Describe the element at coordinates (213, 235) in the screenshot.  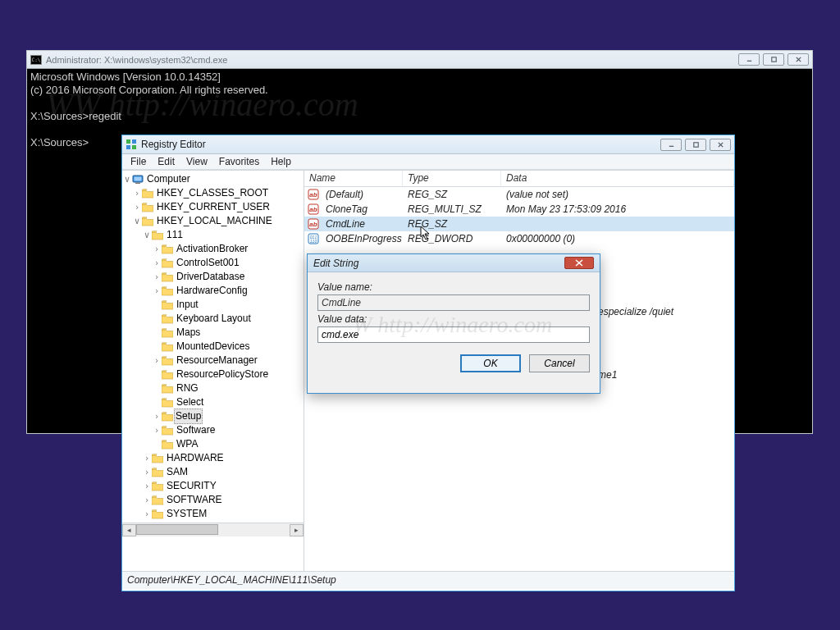
I see `tree-111: ∨111` at that location.